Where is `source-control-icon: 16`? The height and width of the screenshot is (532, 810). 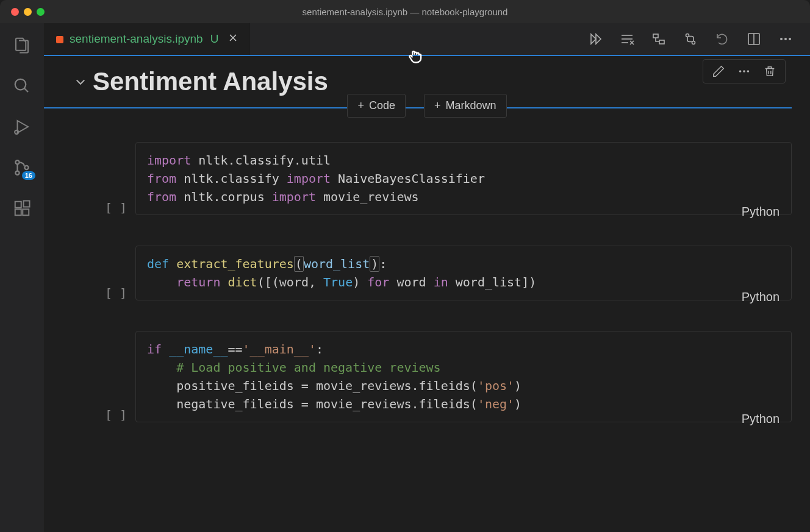
source-control-icon: 16 is located at coordinates (22, 168).